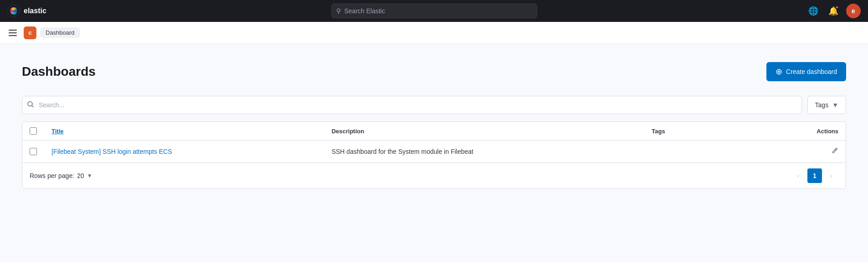  What do you see at coordinates (434, 33) in the screenshot?
I see `secondbar: c Dashboard` at bounding box center [434, 33].